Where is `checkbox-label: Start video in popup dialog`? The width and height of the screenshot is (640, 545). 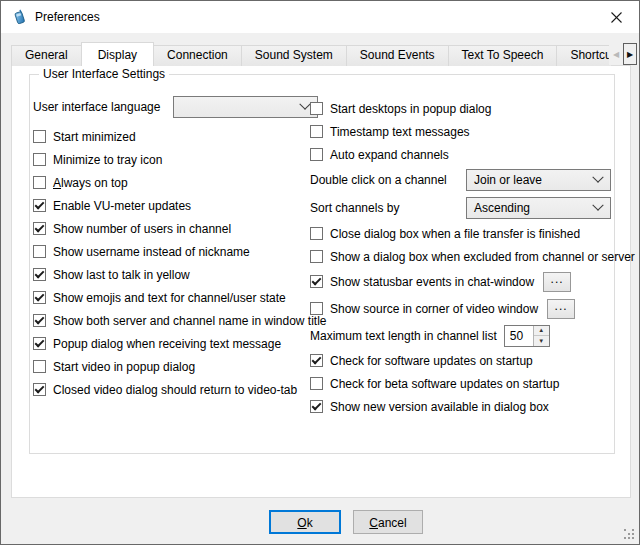 checkbox-label: Start video in popup dialog is located at coordinates (124, 367).